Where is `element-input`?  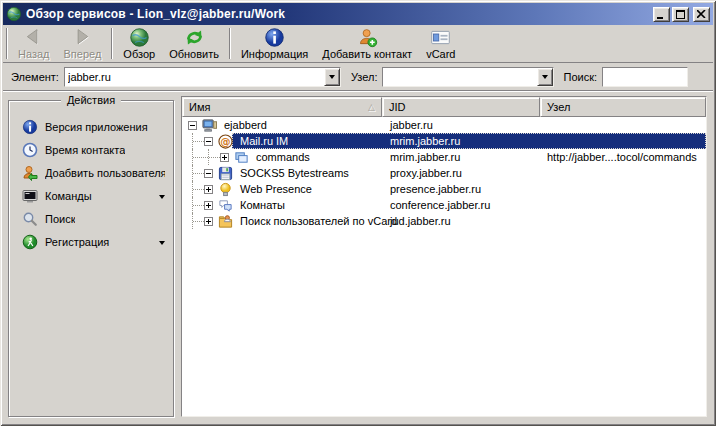
element-input is located at coordinates (194, 77).